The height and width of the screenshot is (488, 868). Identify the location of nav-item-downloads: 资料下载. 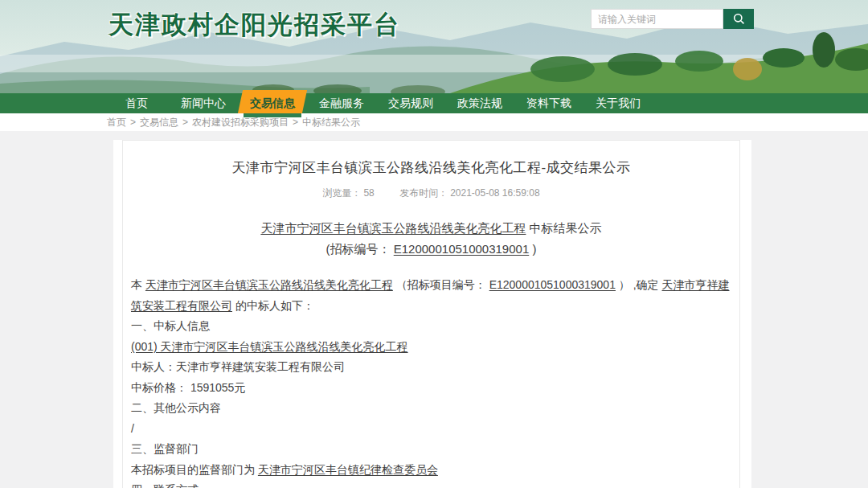
(549, 103).